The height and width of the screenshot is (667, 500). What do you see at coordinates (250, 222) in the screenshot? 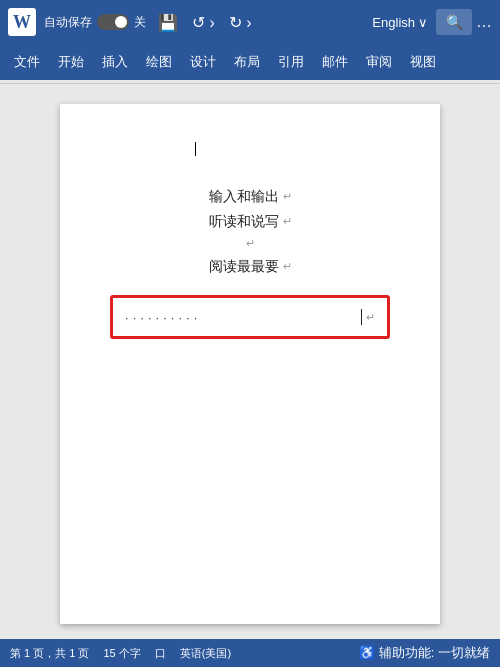
I see `doc-line-2: 听读和说写 ↵` at bounding box center [250, 222].